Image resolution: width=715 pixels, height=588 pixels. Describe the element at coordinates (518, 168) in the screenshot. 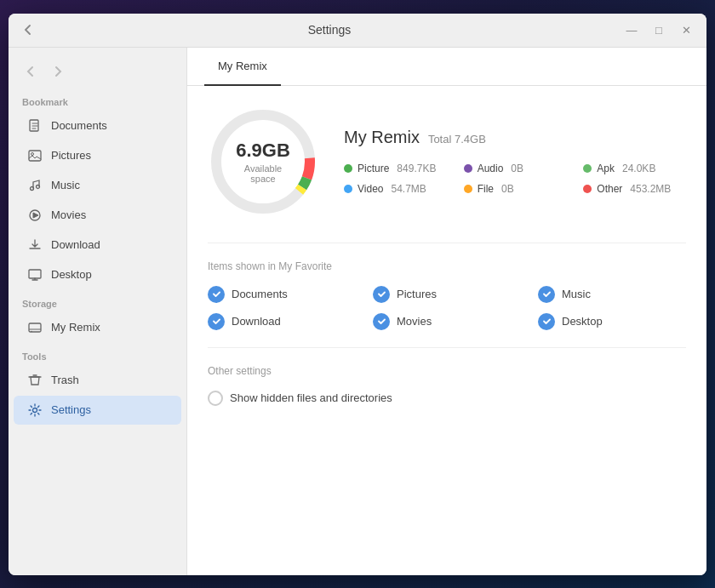

I see `audio-size: 0B` at that location.